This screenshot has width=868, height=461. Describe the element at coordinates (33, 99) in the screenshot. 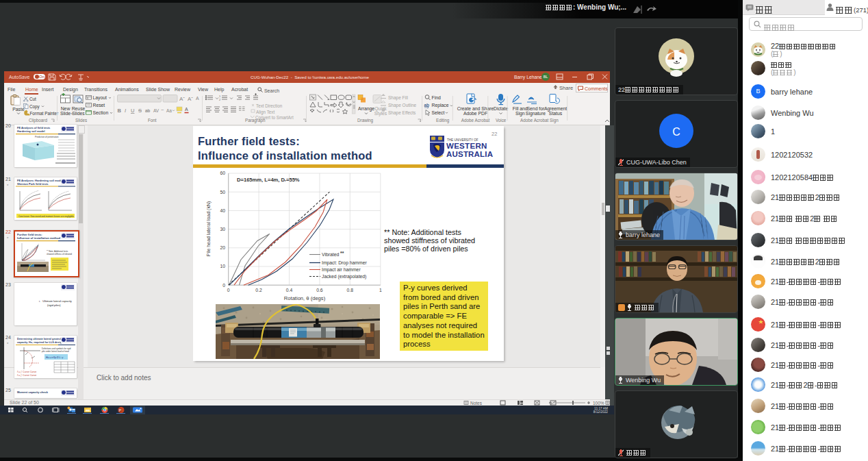

I see `svg-text: Cut` at that location.